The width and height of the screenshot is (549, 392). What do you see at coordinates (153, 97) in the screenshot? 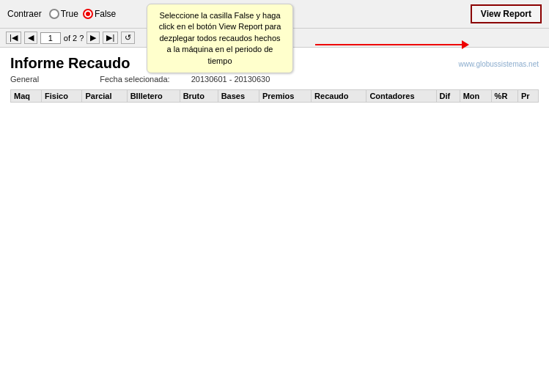
I see `th-billetero: BIlletero` at bounding box center [153, 97].